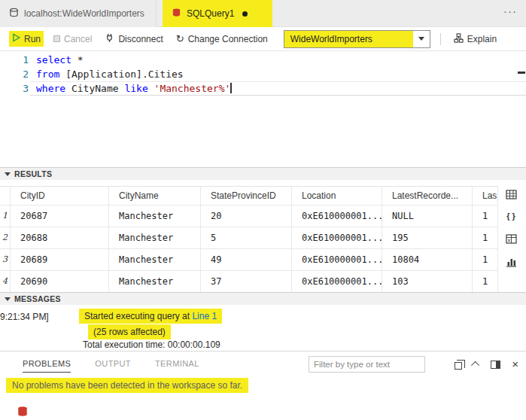 The width and height of the screenshot is (526, 420). I want to click on grid-cell: 20690, so click(60, 282).